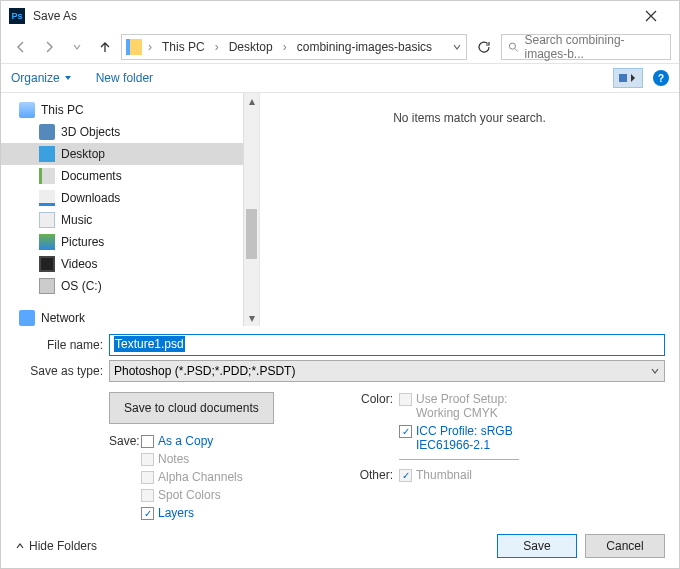 This screenshot has height=569, width=680. Describe the element at coordinates (192, 495) in the screenshot. I see `save-option-3: Spot Colors` at that location.